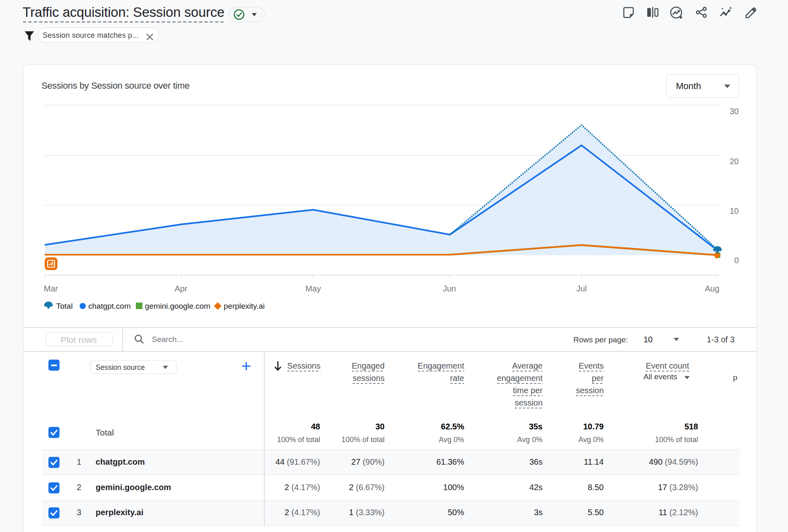 Image resolution: width=788 pixels, height=532 pixels. What do you see at coordinates (449, 289) in the screenshot?
I see `svg-text: Jun` at bounding box center [449, 289].